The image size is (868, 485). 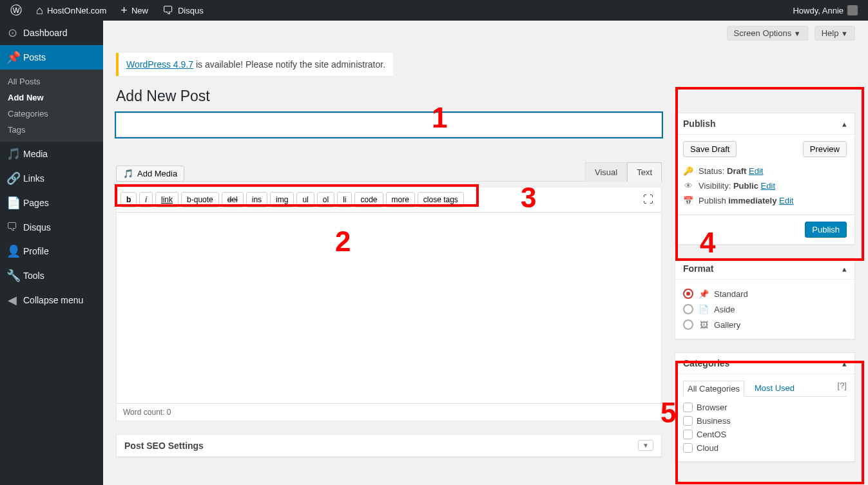 What do you see at coordinates (434, 10) in the screenshot?
I see `admin-bar: ⓦ ⌂HostOnNet.com +New 🗨Disqus Howdy, Ann…` at bounding box center [434, 10].